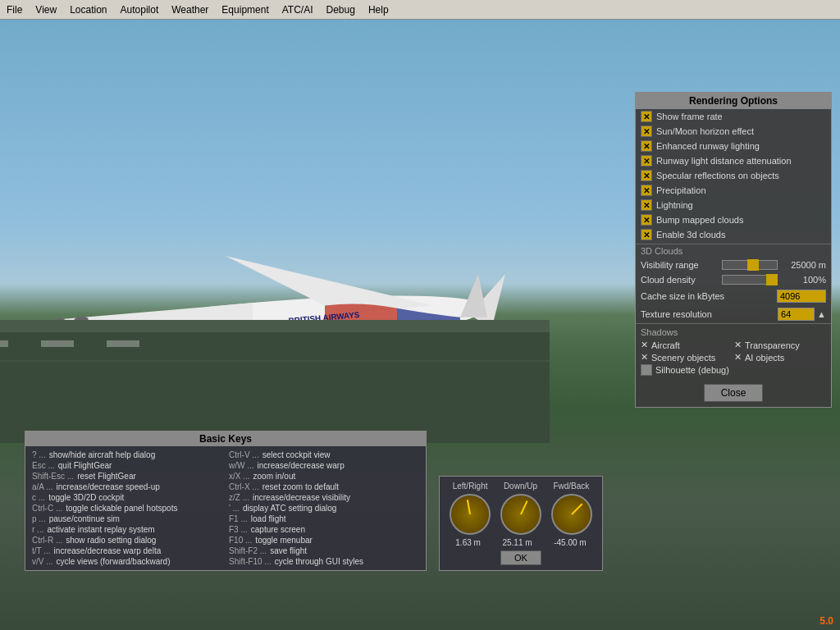 The width and height of the screenshot is (840, 630). Describe the element at coordinates (733, 146) in the screenshot. I see `option-enhanced-runway: ✕ Enhanced runway lighting` at that location.